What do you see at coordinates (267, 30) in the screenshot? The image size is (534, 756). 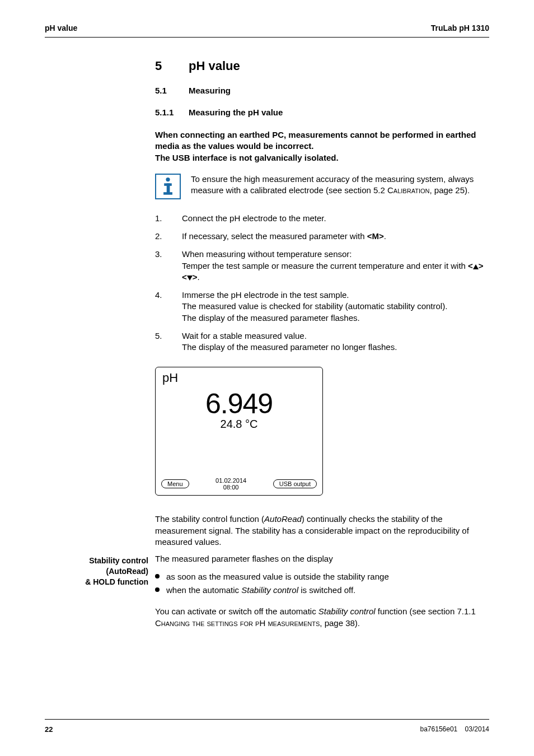 I see `page-header: pH value TruLab pH 1310` at bounding box center [267, 30].